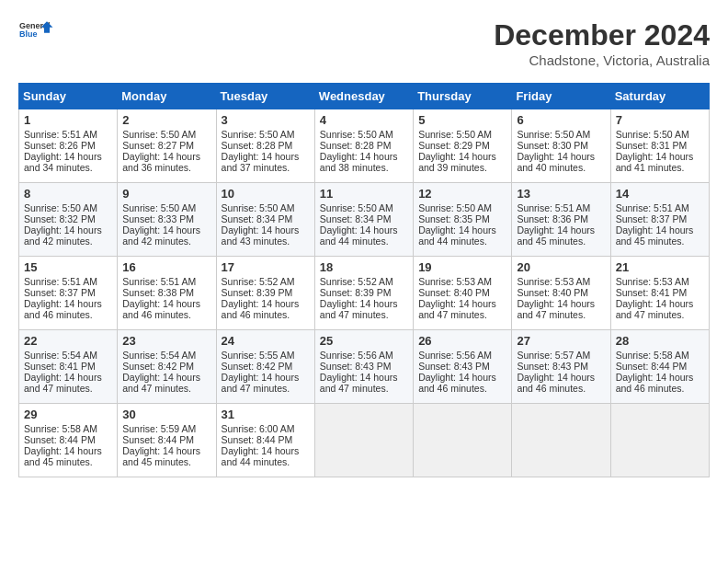 Image resolution: width=728 pixels, height=563 pixels. Describe the element at coordinates (167, 367) in the screenshot. I see `calendar-cell: 23Sunrise: 5:54 AMSunset: 8:42 PMDayligh…` at that location.